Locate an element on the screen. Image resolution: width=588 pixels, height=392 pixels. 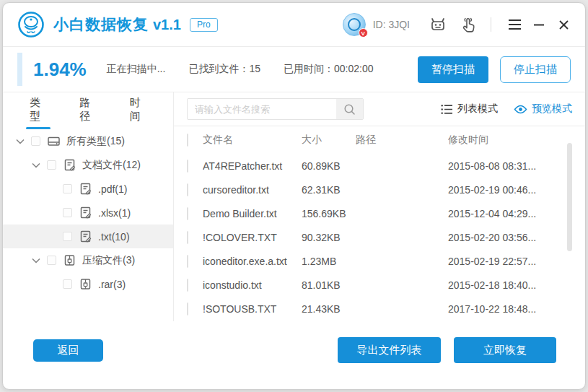
tree-item: .pdf(1) is located at coordinates (88, 189).